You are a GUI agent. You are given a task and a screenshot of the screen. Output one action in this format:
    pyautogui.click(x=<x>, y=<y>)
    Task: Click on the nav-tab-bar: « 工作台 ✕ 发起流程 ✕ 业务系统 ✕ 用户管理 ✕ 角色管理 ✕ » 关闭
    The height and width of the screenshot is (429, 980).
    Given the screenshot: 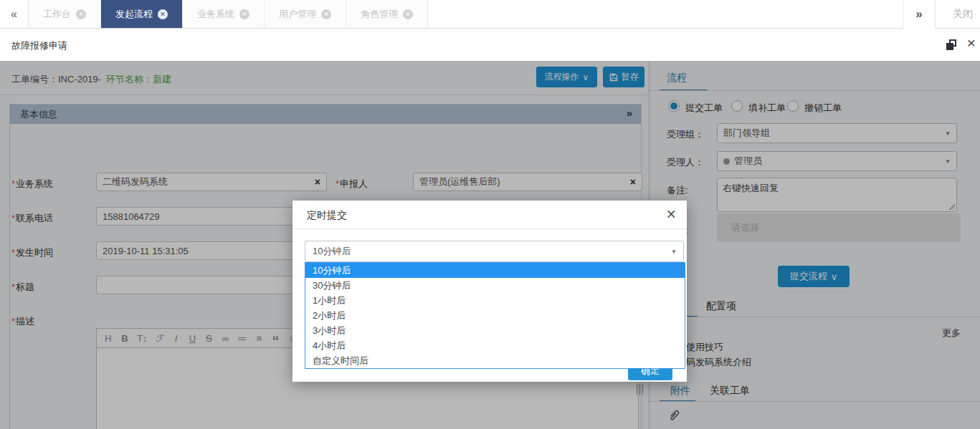 What is the action you would take?
    pyautogui.click(x=490, y=14)
    